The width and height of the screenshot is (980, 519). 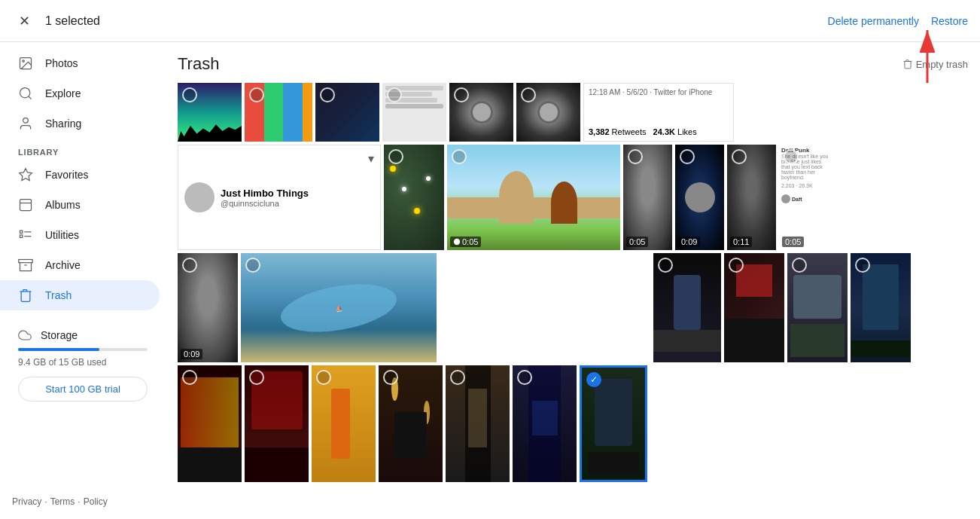 What do you see at coordinates (26, 295) in the screenshot?
I see `trash-icon` at bounding box center [26, 295].